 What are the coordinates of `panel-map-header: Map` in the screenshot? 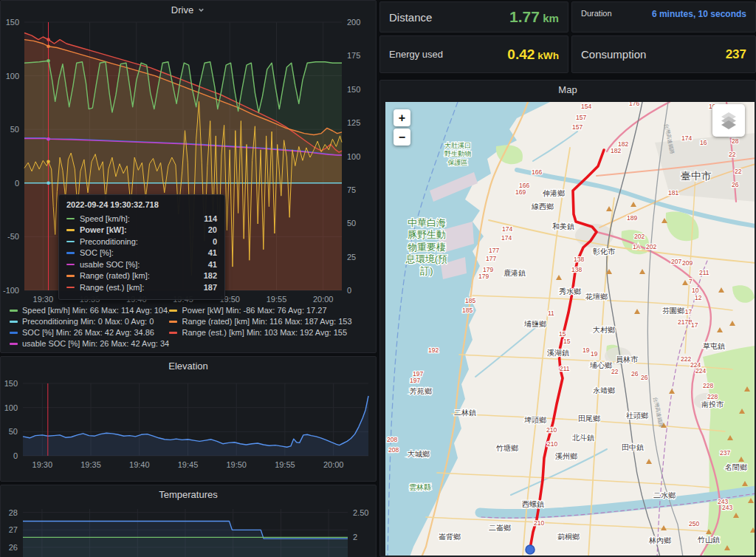 It's located at (568, 89).